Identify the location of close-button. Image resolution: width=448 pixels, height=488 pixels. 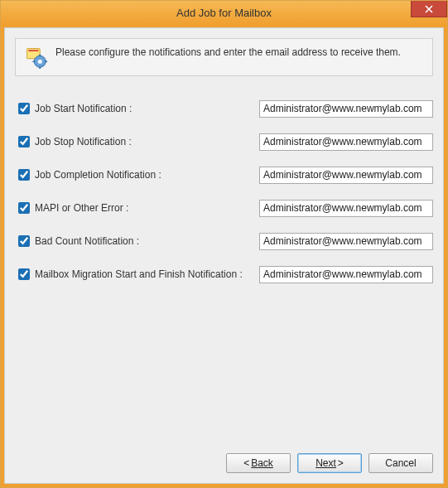
(429, 9).